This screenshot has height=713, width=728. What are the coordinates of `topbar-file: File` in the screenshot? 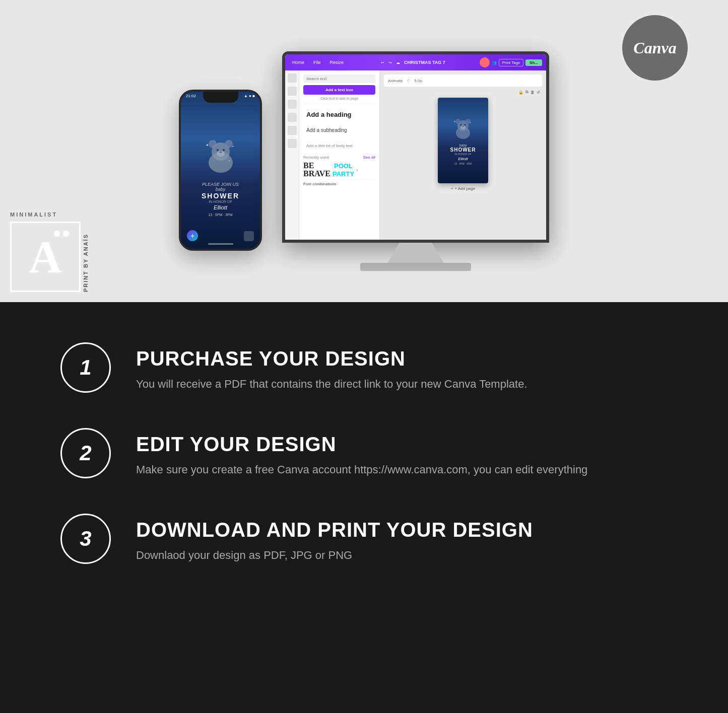 It's located at (317, 62).